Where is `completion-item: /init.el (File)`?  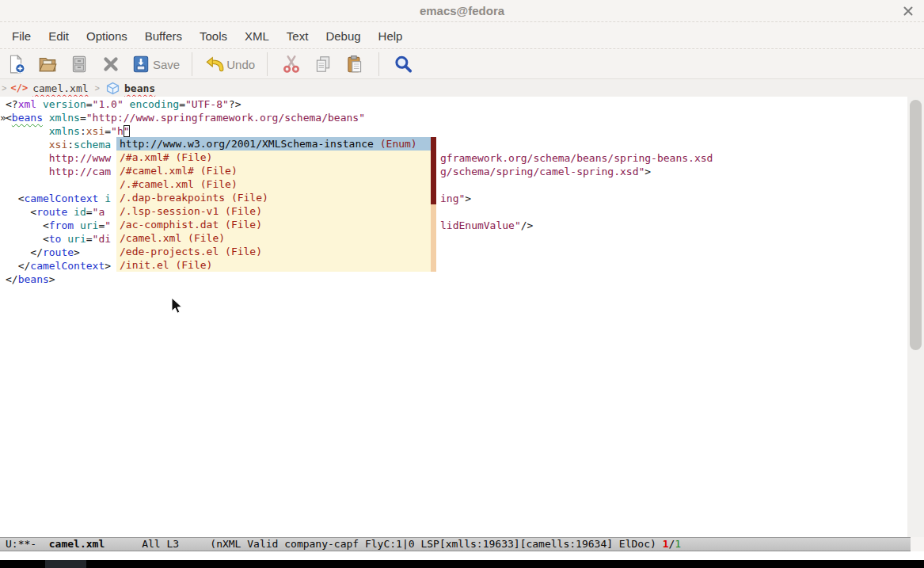
completion-item: /init.el (File) is located at coordinates (276, 265).